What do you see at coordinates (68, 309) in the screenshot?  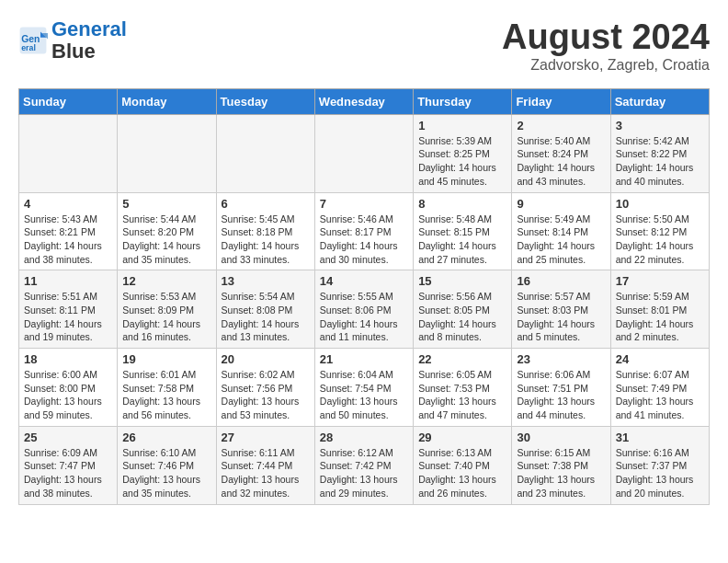 I see `calendar-day-11: 11Sunrise: 5:51 AMSunset: 8:11 PMDayligh…` at bounding box center [68, 309].